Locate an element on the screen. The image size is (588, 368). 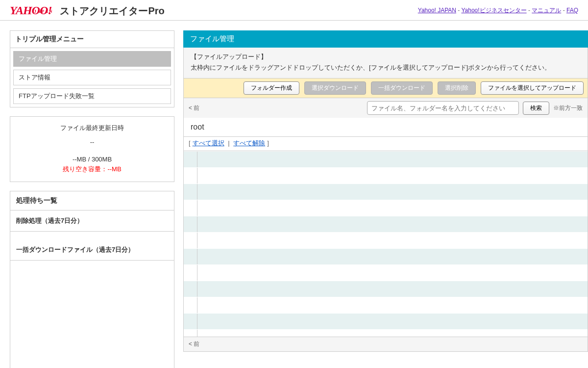
upload-desc: 太枠内にファイルをドラッグアンドドロップしていただくか、[ファイルを選択してアッ… is located at coordinates (386, 68).